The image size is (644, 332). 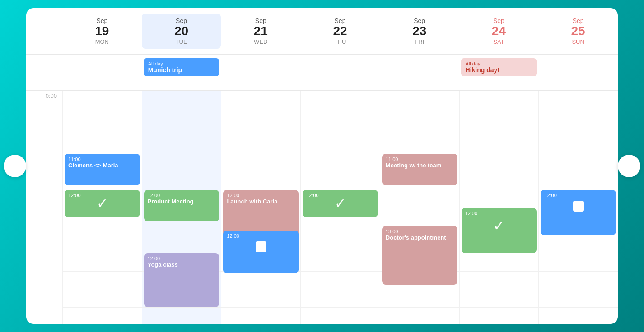 I want to click on allday-event-munich-trip: All dayMunich trip, so click(x=182, y=67).